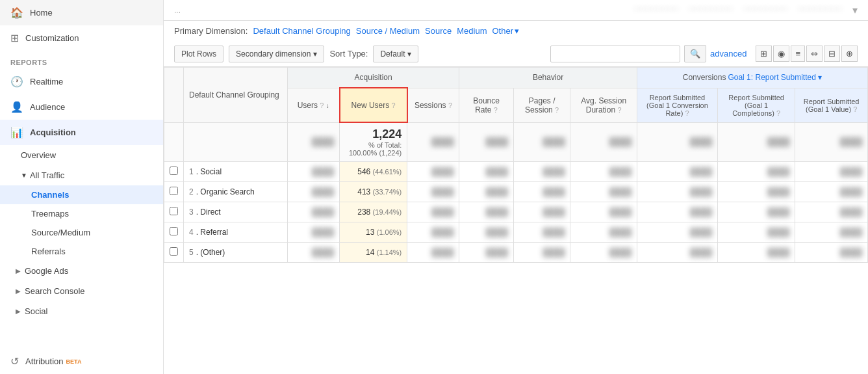  Describe the element at coordinates (604, 252) in the screenshot. I see `row5-avg: ████` at that location.